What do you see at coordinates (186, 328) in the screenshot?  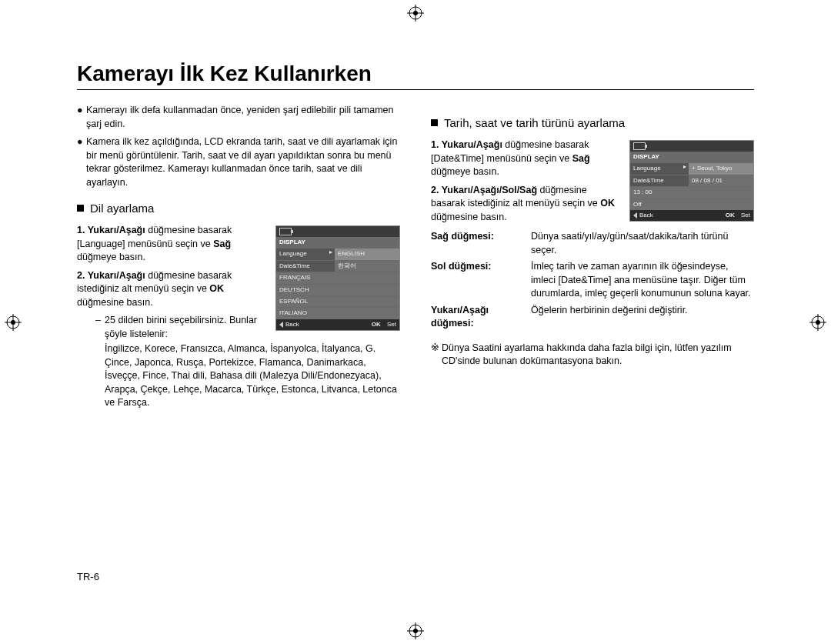 I see `language-note-lead: 25 dilden birini seçebilirsiniz. Bunlar …` at bounding box center [186, 328].